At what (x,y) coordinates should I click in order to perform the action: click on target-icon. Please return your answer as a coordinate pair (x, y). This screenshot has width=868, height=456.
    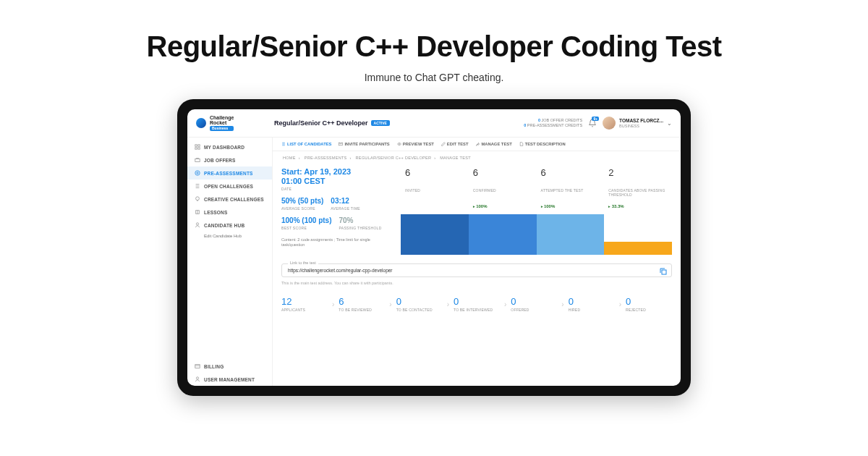
    Looking at the image, I should click on (197, 173).